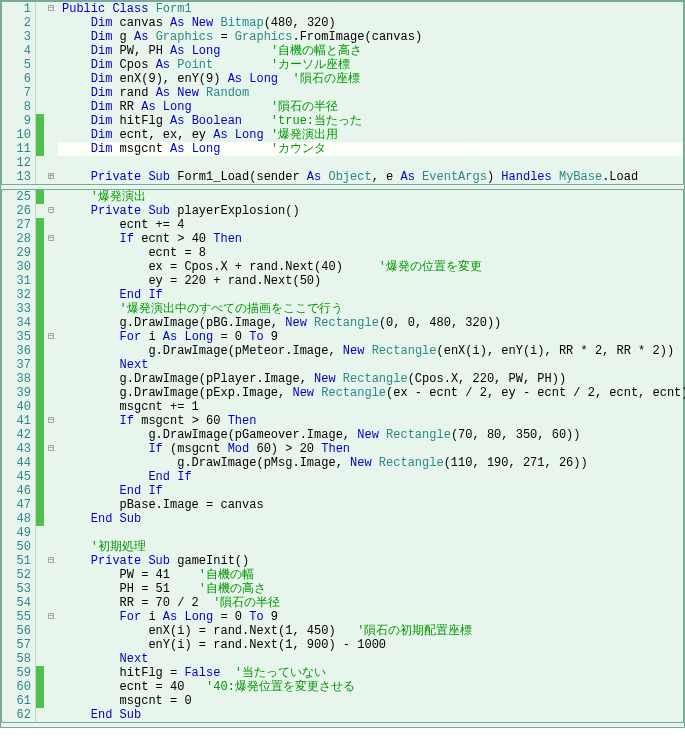  I want to click on code-content: If msgcnt > 60 Then, so click(370, 421).